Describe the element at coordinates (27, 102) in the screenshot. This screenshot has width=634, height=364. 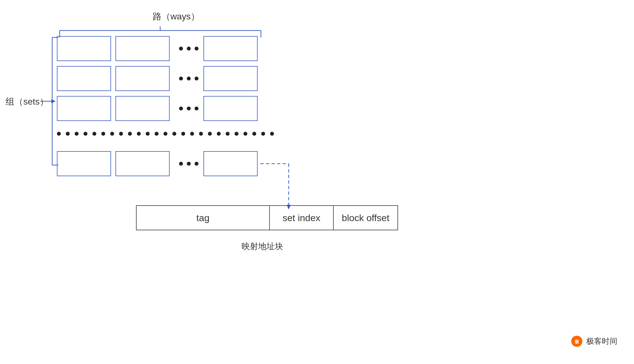
I see `sets-label: 组（sets）` at that location.